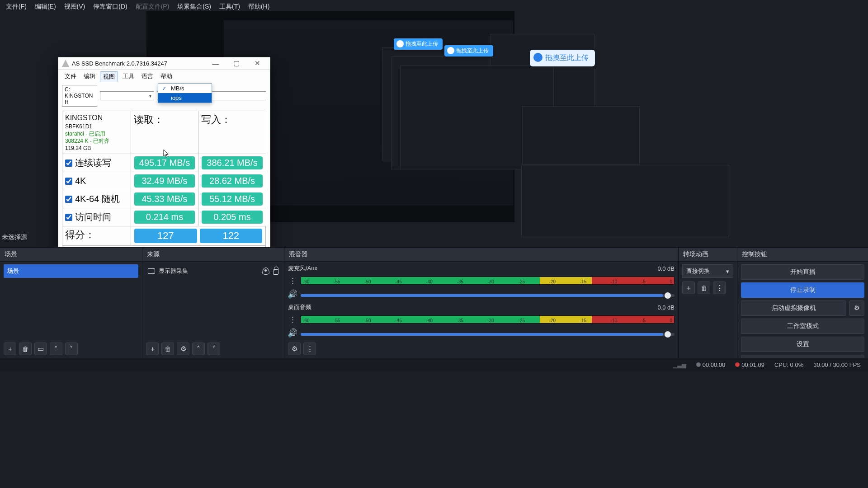  Describe the element at coordinates (56, 349) in the screenshot. I see `scene-up-button: ˄` at that location.